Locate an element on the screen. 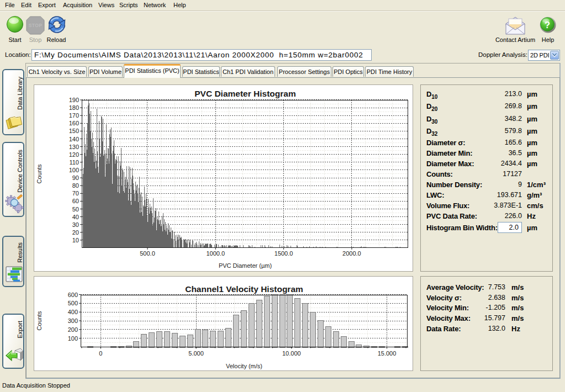 The width and height of the screenshot is (565, 392). svg-text: 70 is located at coordinates (76, 193).